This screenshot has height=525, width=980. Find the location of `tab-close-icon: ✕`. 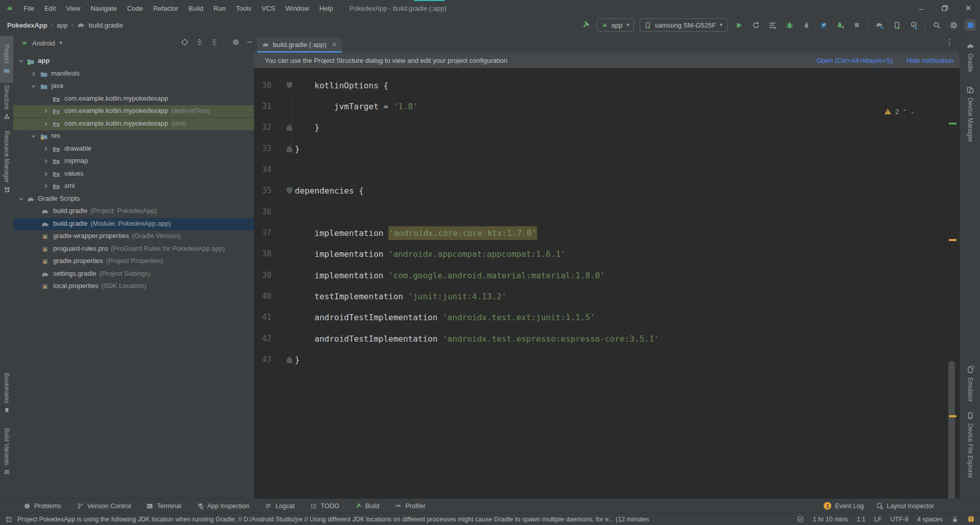

tab-close-icon: ✕ is located at coordinates (334, 45).